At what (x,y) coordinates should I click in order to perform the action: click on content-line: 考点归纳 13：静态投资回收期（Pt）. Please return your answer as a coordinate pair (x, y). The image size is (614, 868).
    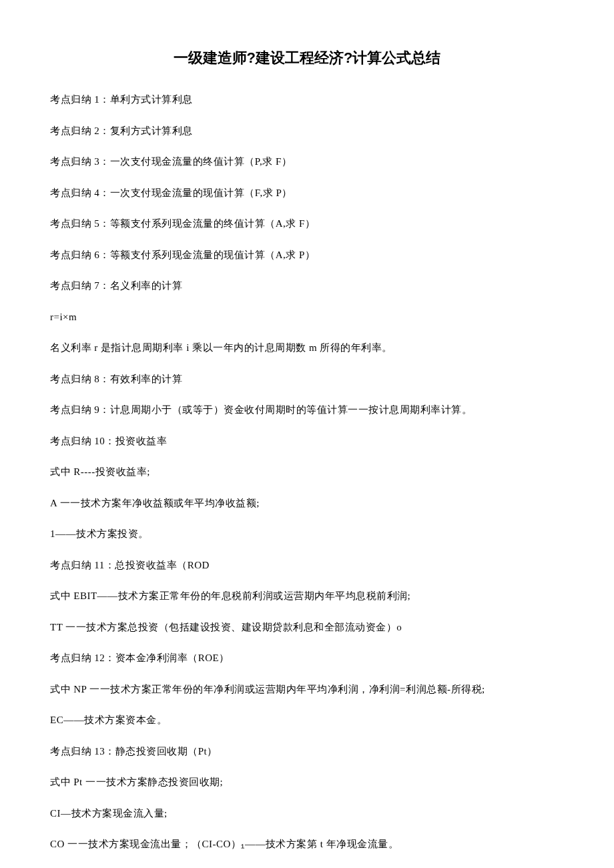
    Looking at the image, I should click on (307, 751).